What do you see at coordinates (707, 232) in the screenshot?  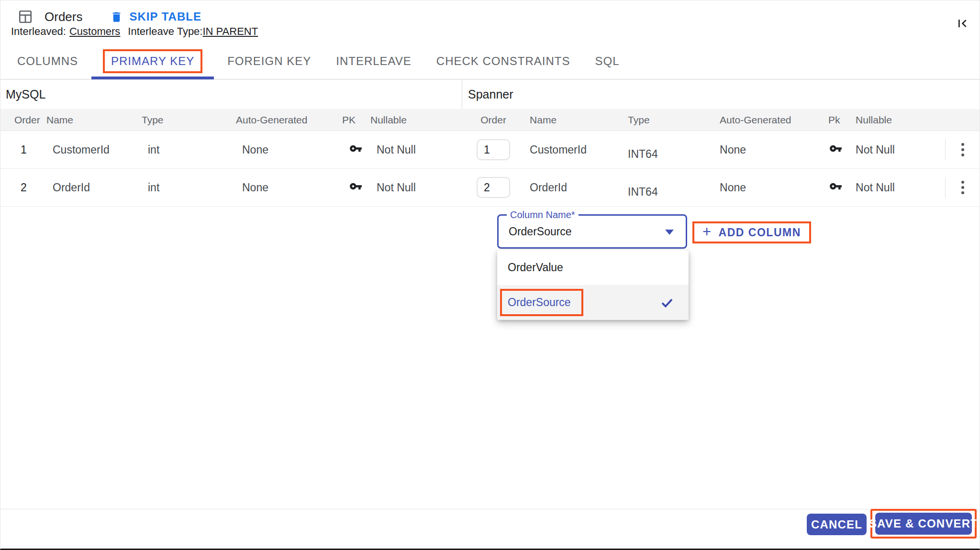 I see `plus-icon: +` at bounding box center [707, 232].